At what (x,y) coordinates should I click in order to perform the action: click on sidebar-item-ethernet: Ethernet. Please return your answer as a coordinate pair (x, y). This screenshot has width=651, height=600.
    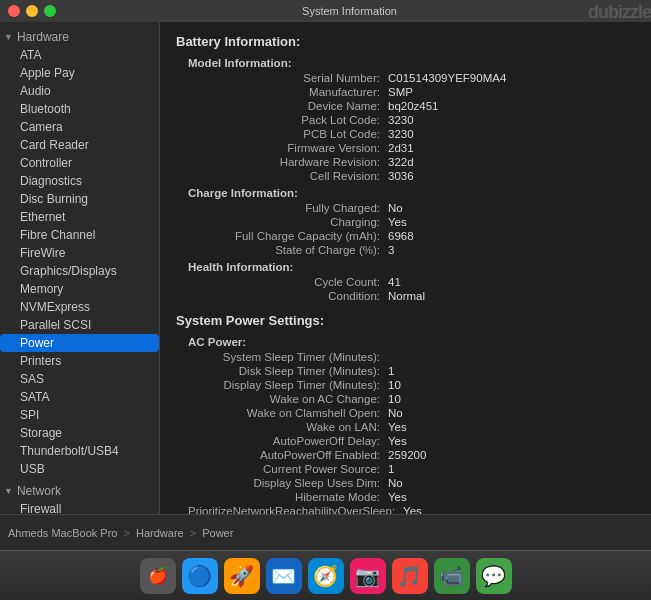
    Looking at the image, I should click on (80, 217).